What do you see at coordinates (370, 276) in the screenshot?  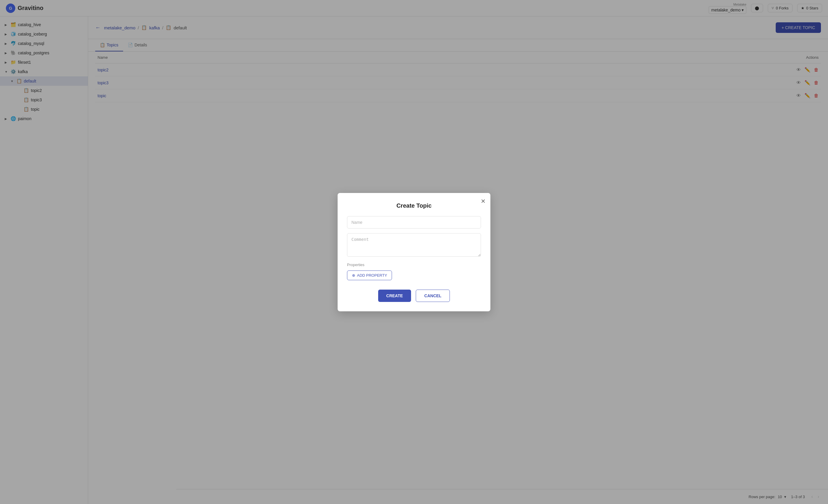 I see `add-property-button: ⊕ ADD PROPERTY` at bounding box center [370, 276].